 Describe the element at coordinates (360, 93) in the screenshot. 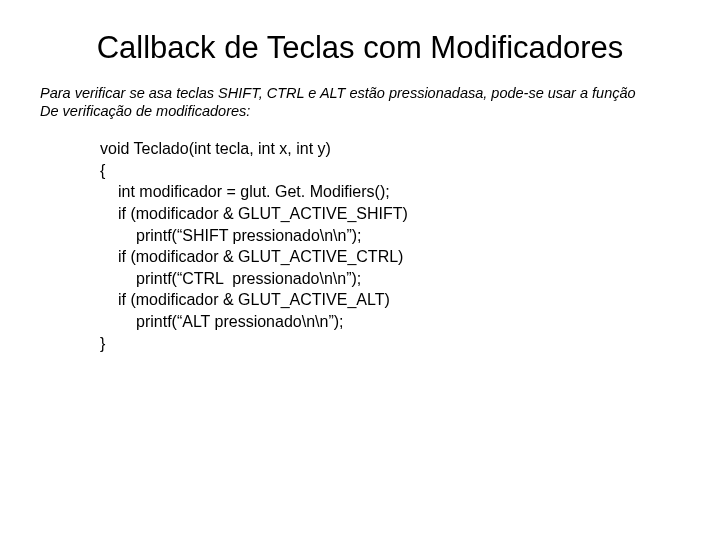

I see `subtitle-line-1: Para verificar se asa teclas SHIFT, CTRL…` at that location.